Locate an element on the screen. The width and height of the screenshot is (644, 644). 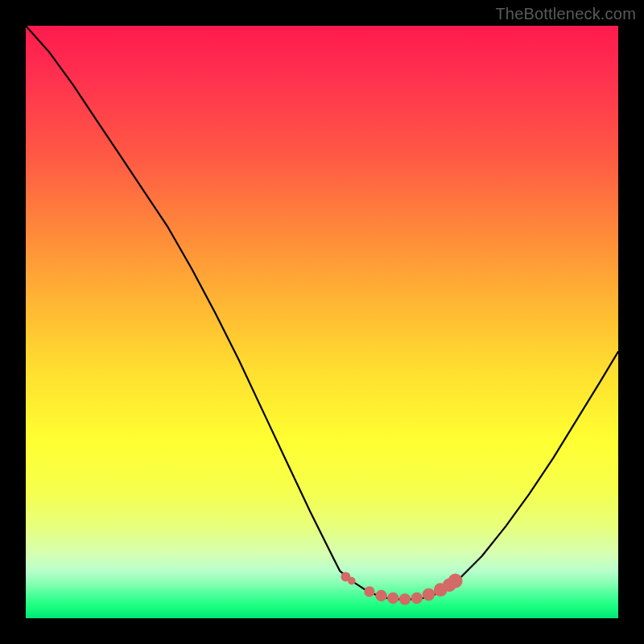
curve-markers is located at coordinates (401, 589).